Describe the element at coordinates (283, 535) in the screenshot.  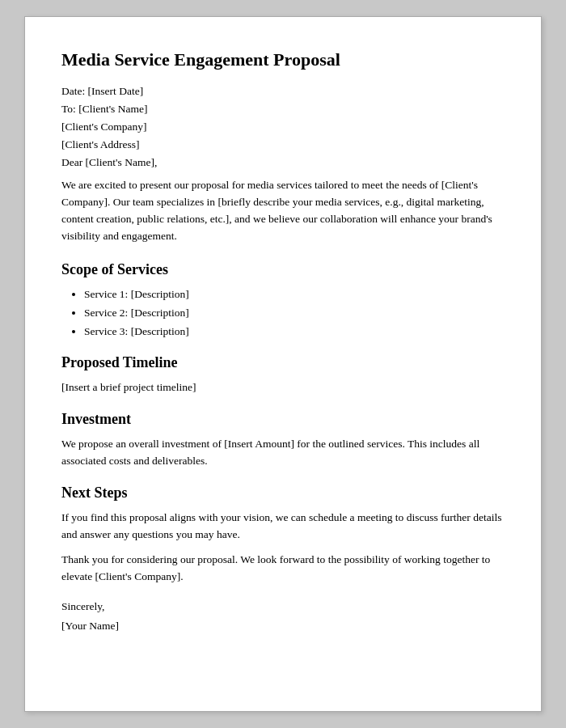
I see `next-steps-section: Next Steps If you find this proposal ali…` at that location.